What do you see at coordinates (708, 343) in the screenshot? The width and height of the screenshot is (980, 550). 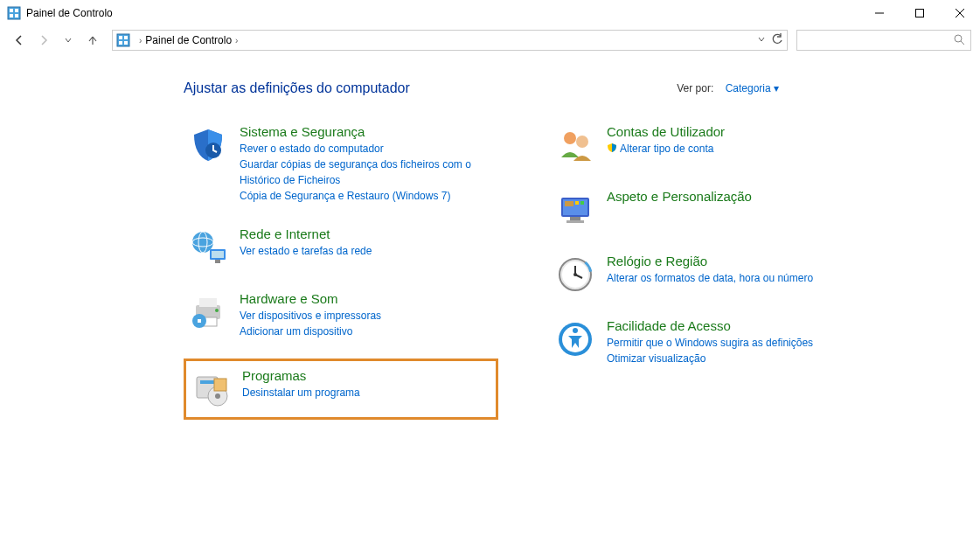 I see `category-ease-of-access: Facilidade de Acesso Permitir que o Wind…` at bounding box center [708, 343].